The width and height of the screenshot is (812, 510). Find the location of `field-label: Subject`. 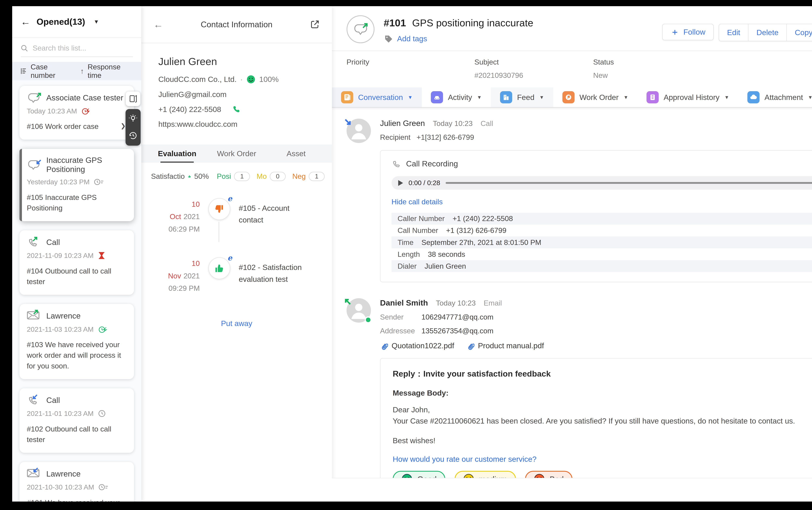

field-label: Subject is located at coordinates (534, 62).